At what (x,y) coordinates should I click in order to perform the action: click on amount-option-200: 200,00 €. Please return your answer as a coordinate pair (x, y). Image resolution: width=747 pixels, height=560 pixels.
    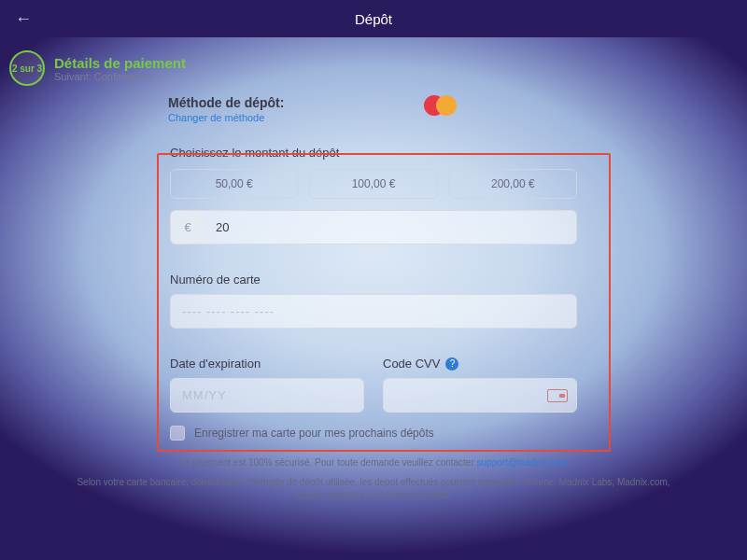
    Looking at the image, I should click on (514, 184).